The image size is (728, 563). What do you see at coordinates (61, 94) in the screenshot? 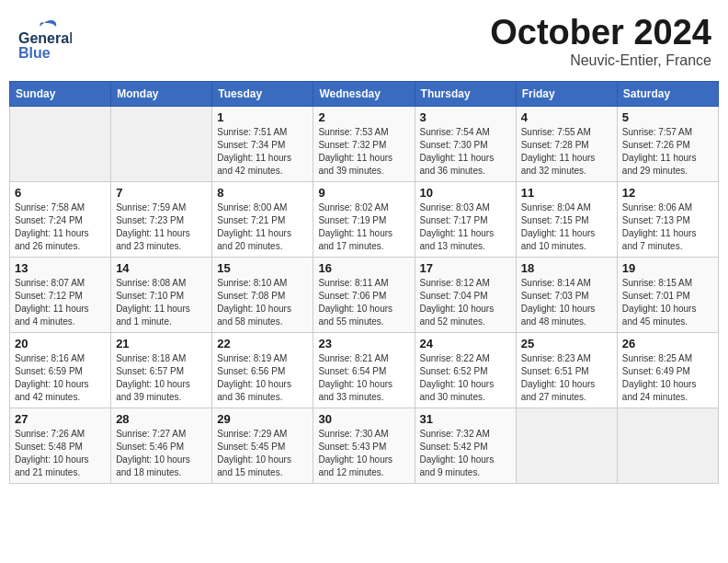
I see `header-sunday: Sunday` at bounding box center [61, 94].